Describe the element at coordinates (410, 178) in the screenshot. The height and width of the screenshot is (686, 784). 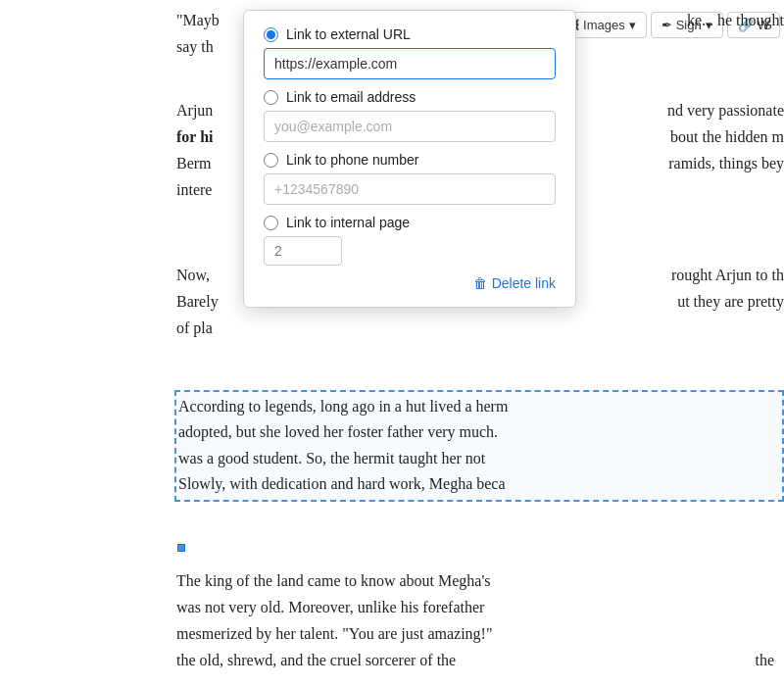
I see `link-option-phone: Link to phone number` at that location.